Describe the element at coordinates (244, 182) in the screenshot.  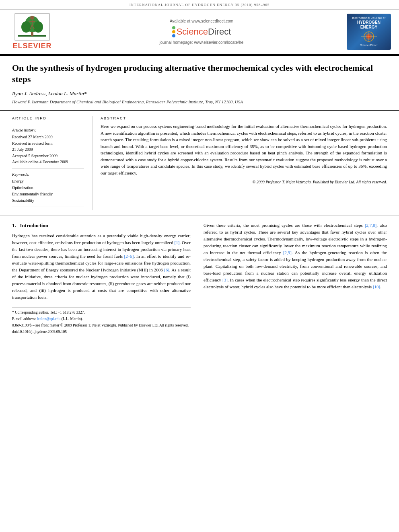
I see `copyright-text: © 2009 Professor T. Nejat Veziroglu. Pub…` at that location.